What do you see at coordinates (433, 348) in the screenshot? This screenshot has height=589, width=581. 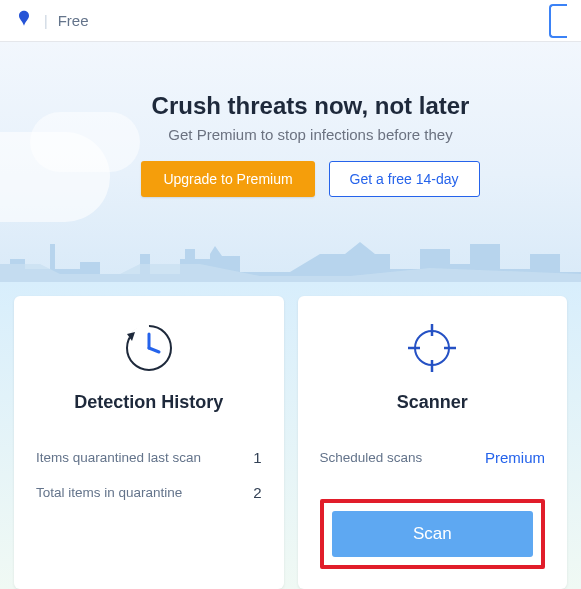 I see `scanner-icon` at bounding box center [433, 348].